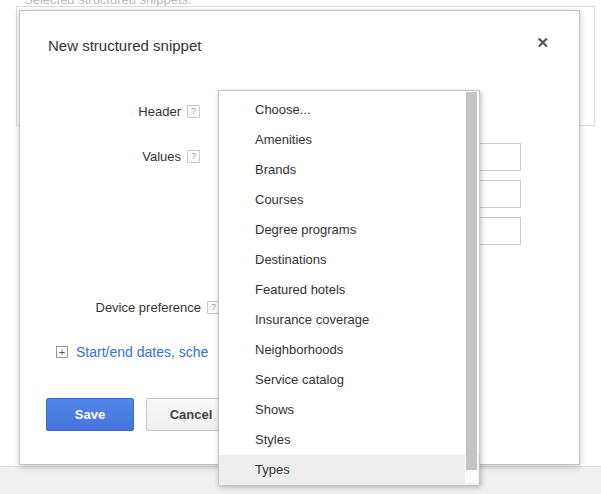 This screenshot has width=601, height=494. What do you see at coordinates (62, 352) in the screenshot?
I see `expand-plus-icon: +` at bounding box center [62, 352].